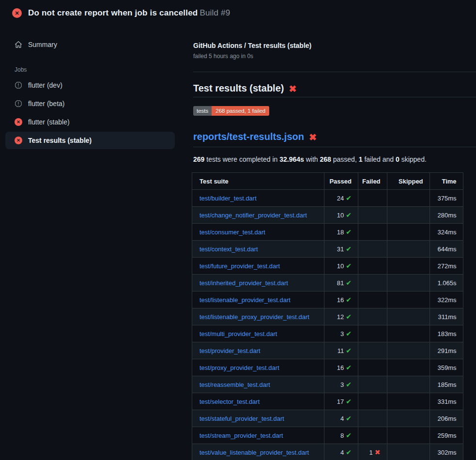  What do you see at coordinates (292, 159) in the screenshot?
I see `run-summary-segment: 32.964s` at bounding box center [292, 159].